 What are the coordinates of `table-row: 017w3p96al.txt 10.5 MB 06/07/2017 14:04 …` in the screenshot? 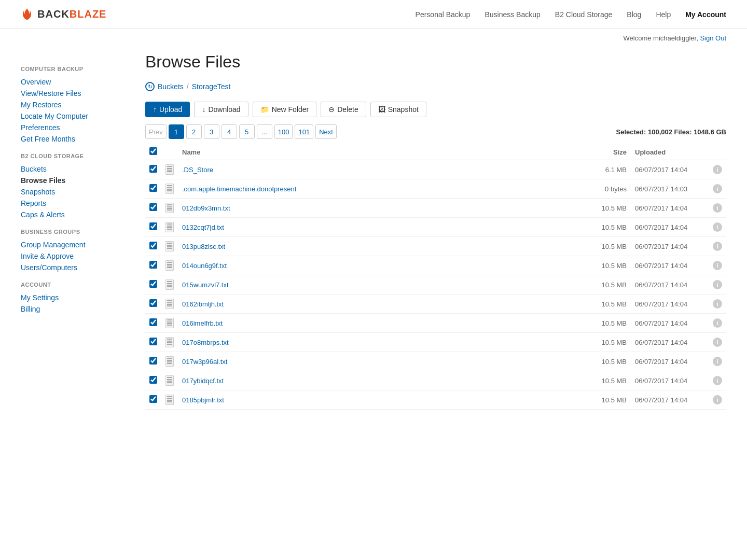 It's located at (436, 362).